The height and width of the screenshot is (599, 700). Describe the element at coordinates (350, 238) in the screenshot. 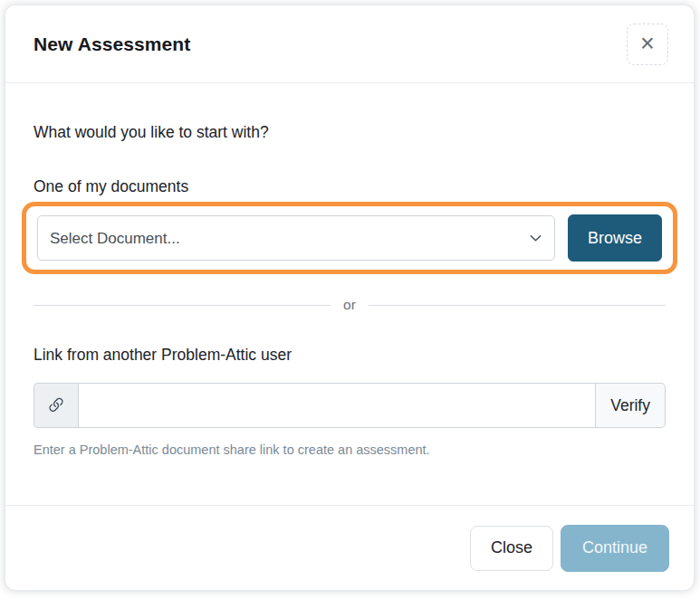

I see `highlight-annotation: Select Document... Browse` at that location.